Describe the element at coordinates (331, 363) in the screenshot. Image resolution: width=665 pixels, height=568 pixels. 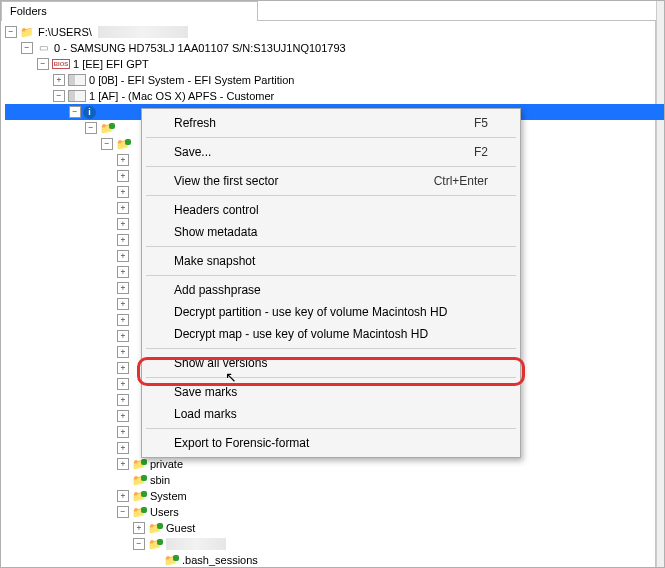
I see `cm-show-versions: Show all versions` at that location.